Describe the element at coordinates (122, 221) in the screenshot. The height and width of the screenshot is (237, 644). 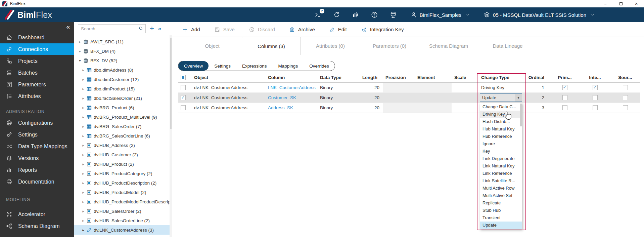
I see `tree-item: ▸dv.HUB_SalesOrderLine (2)` at that location.